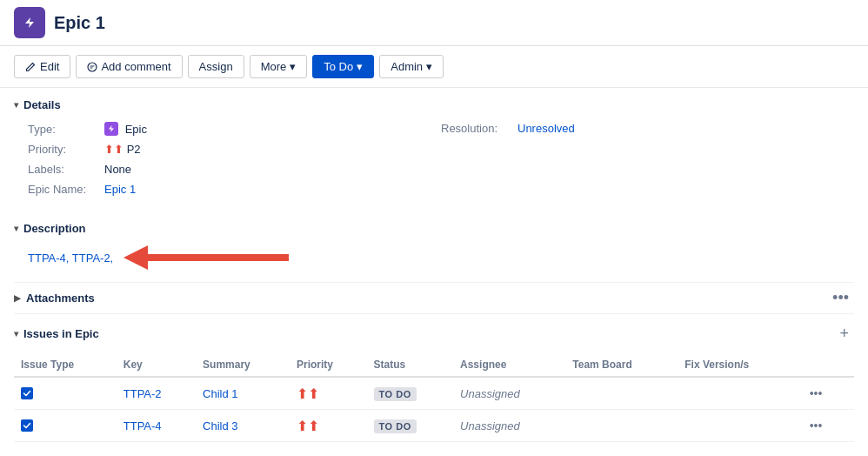  I want to click on issues-table-header: Issue Type Key Summary Priority Status A…, so click(434, 365).